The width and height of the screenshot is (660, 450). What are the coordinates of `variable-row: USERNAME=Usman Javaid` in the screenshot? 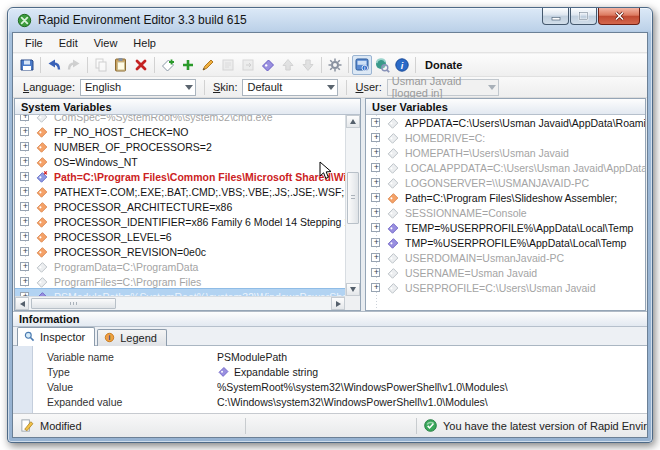 It's located at (506, 272).